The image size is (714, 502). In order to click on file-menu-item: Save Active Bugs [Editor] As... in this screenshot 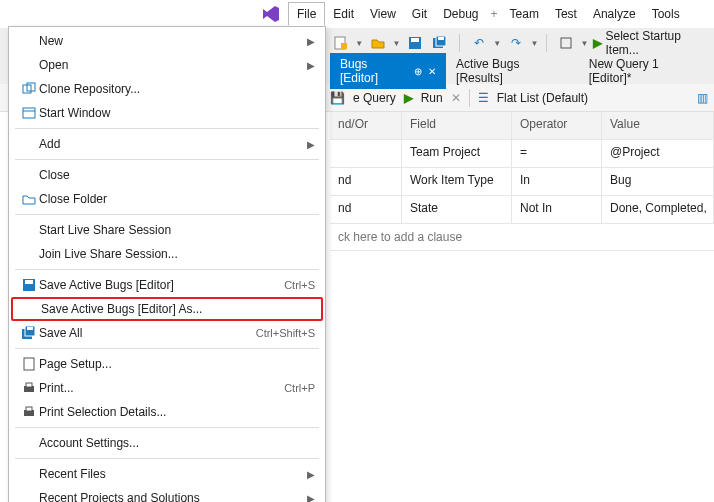, I will do `click(167, 309)`.